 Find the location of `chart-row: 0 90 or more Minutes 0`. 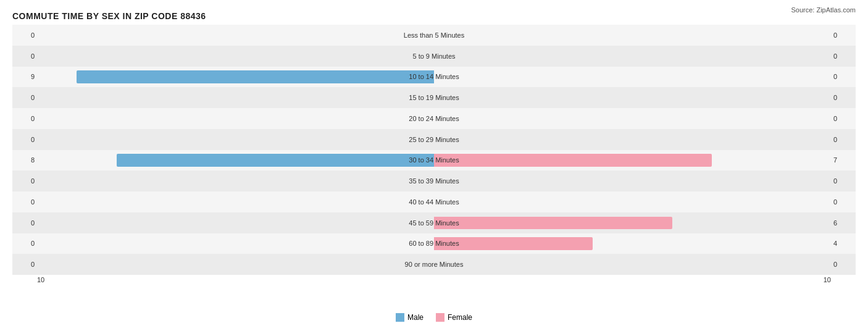

chart-row: 0 90 or more Minutes 0 is located at coordinates (434, 264).